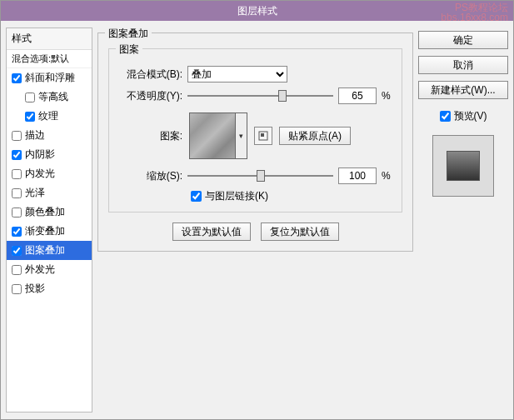 The width and height of the screenshot is (514, 420). What do you see at coordinates (463, 166) in the screenshot?
I see `preview-thumbnail` at bounding box center [463, 166].